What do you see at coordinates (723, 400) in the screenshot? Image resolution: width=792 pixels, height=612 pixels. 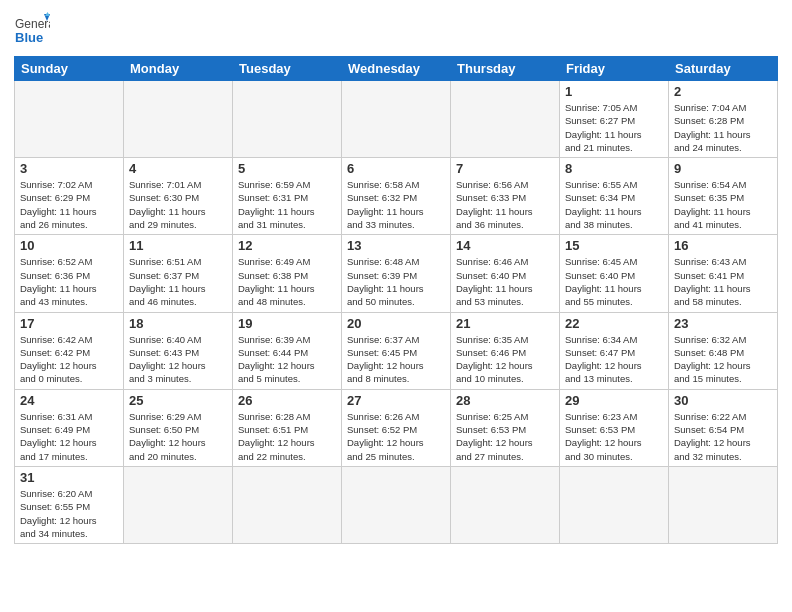 I see `day-number: 30` at bounding box center [723, 400].